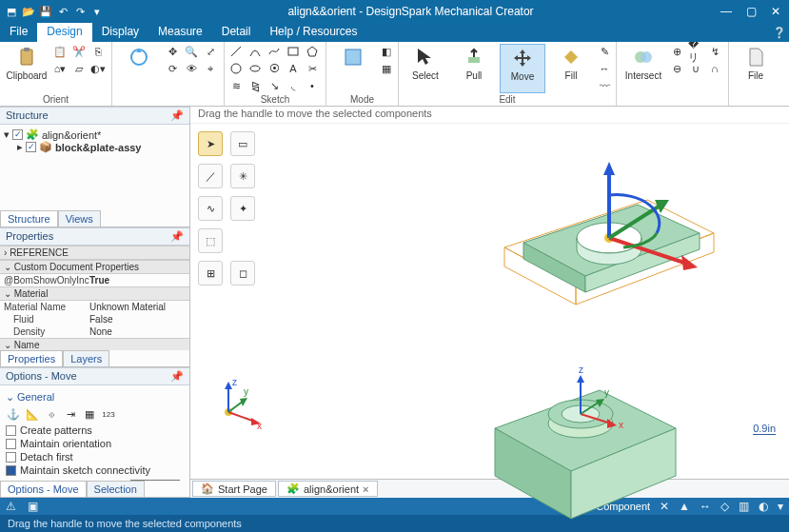 The height and width of the screenshot is (532, 789). Describe the element at coordinates (29, 11) in the screenshot. I see `open-icon: 📂` at that location.